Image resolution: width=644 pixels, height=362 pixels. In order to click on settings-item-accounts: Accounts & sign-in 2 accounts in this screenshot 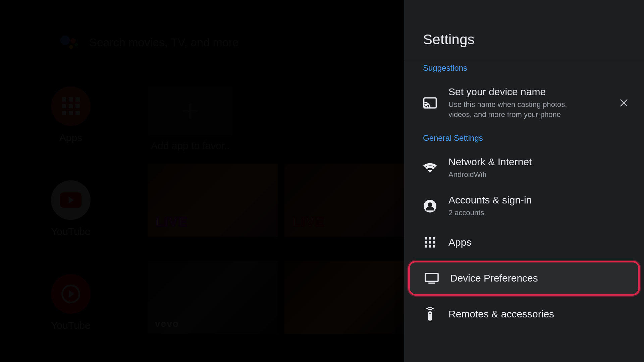, I will do `click(524, 206)`.